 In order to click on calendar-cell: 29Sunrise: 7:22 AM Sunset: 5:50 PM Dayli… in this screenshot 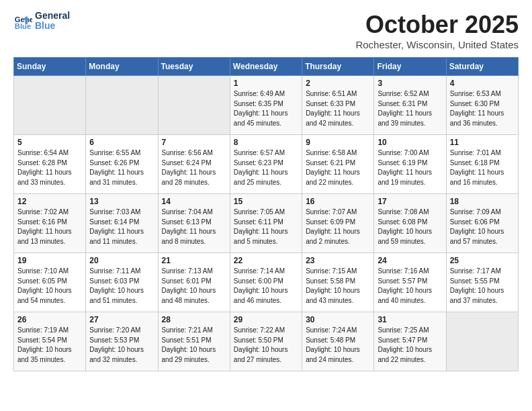, I will do `click(266, 342)`.